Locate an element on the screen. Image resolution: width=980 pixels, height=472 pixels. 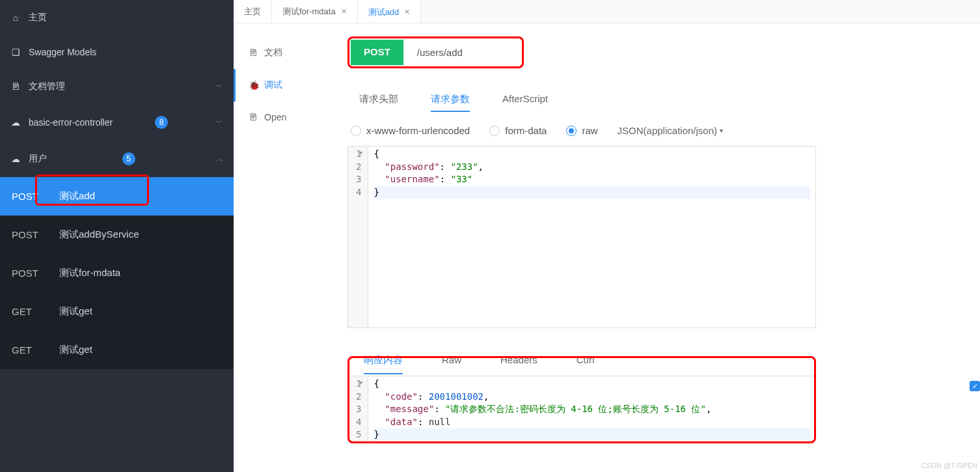
nav-basic-error-label: basic-error-controller is located at coordinates (70, 122).